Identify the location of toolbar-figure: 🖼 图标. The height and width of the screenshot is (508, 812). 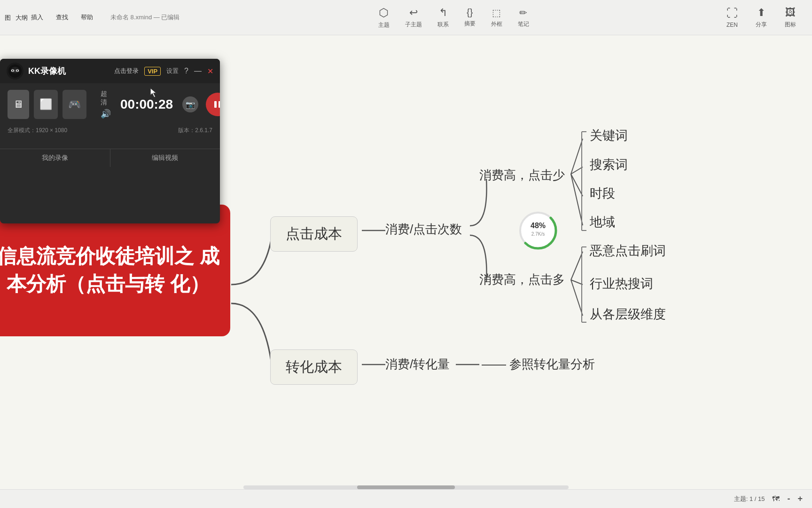
(790, 18).